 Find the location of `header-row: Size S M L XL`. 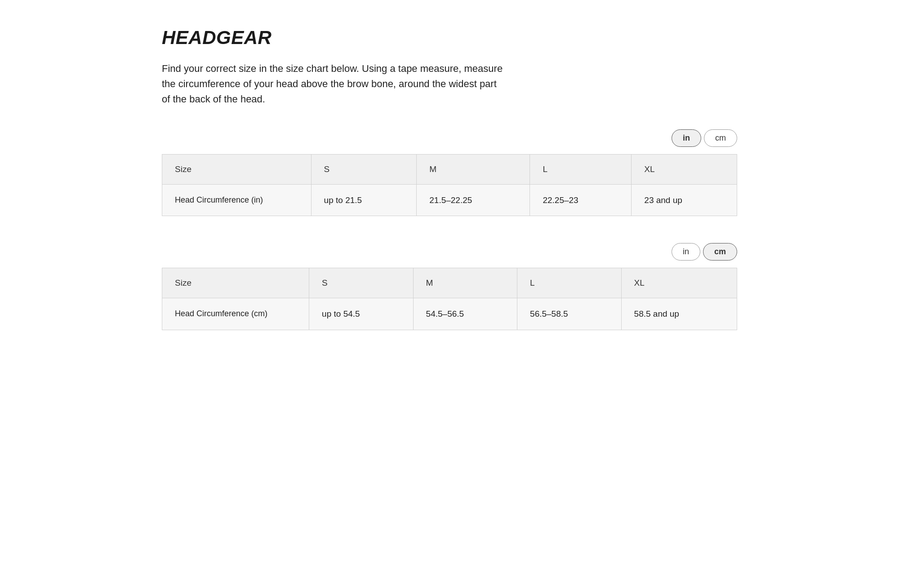

header-row: Size S M L XL is located at coordinates (450, 170).